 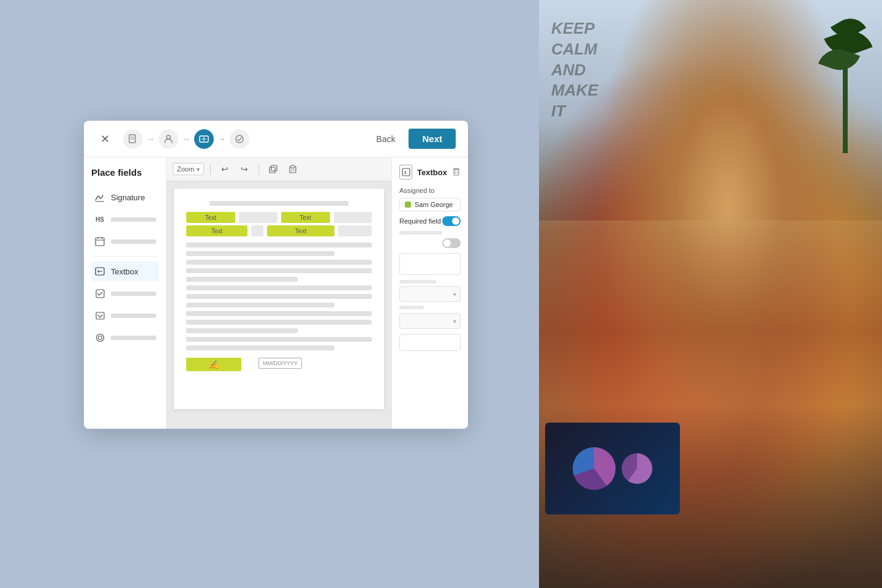 What do you see at coordinates (430, 221) in the screenshot?
I see `required-field-row: Required field` at bounding box center [430, 221].